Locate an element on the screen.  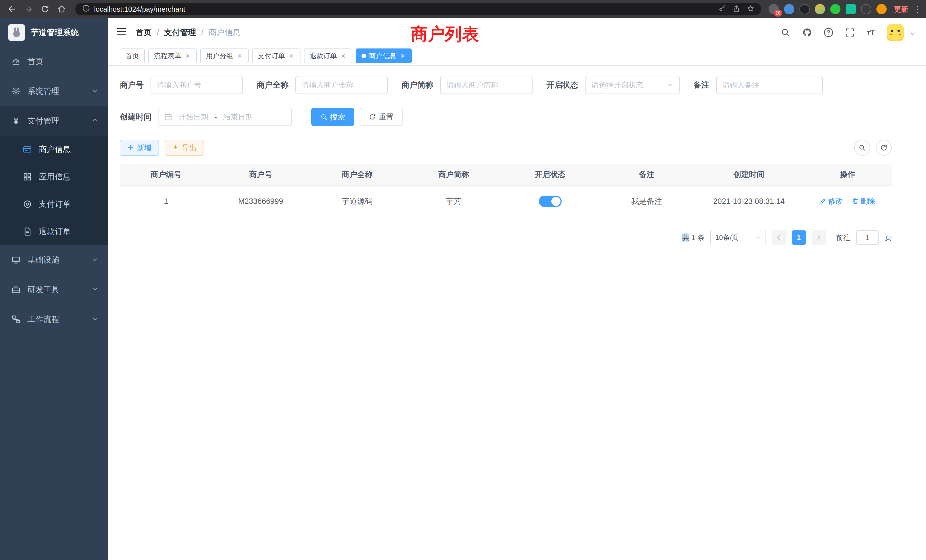
filter-row-2: 创建时间 - 搜索 重置 is located at coordinates (506, 117).